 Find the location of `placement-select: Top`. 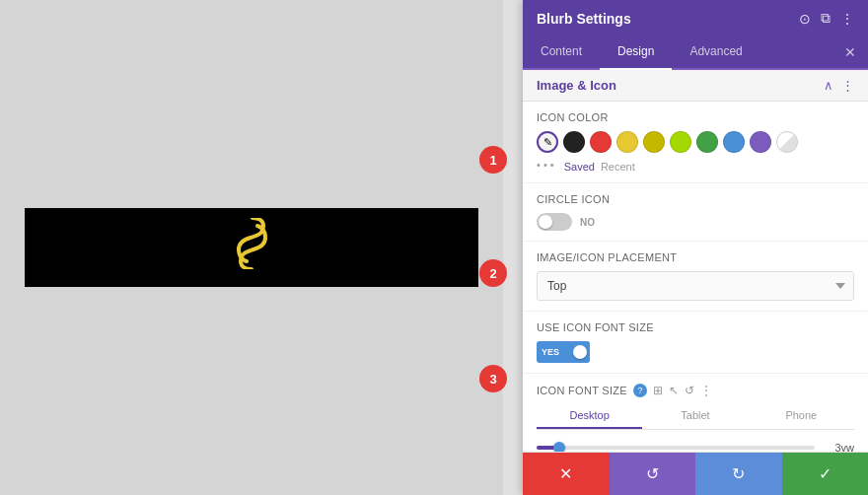

placement-select: Top is located at coordinates (695, 286).